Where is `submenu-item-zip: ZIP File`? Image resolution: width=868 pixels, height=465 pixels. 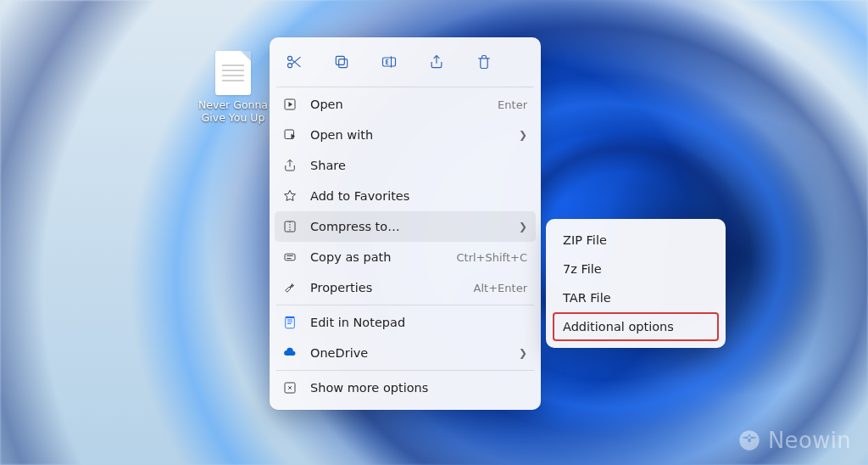
submenu-item-zip: ZIP File is located at coordinates (636, 240).